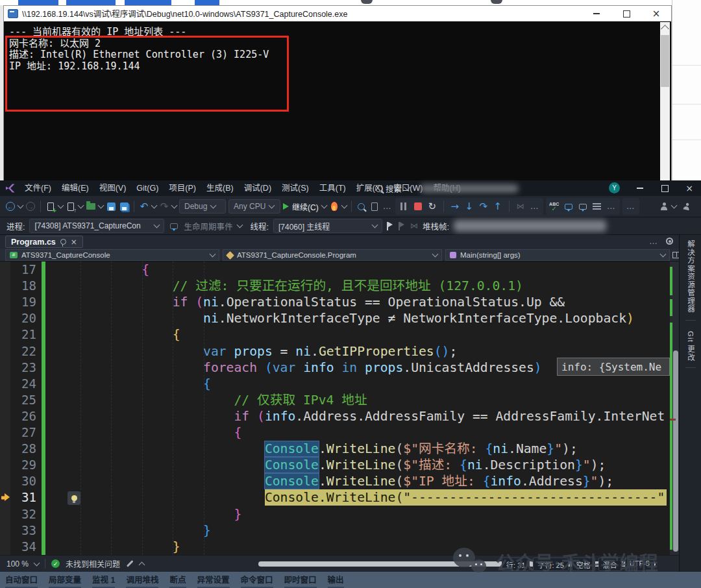  What do you see at coordinates (23, 546) in the screenshot?
I see `line-number-34: 34` at bounding box center [23, 546].